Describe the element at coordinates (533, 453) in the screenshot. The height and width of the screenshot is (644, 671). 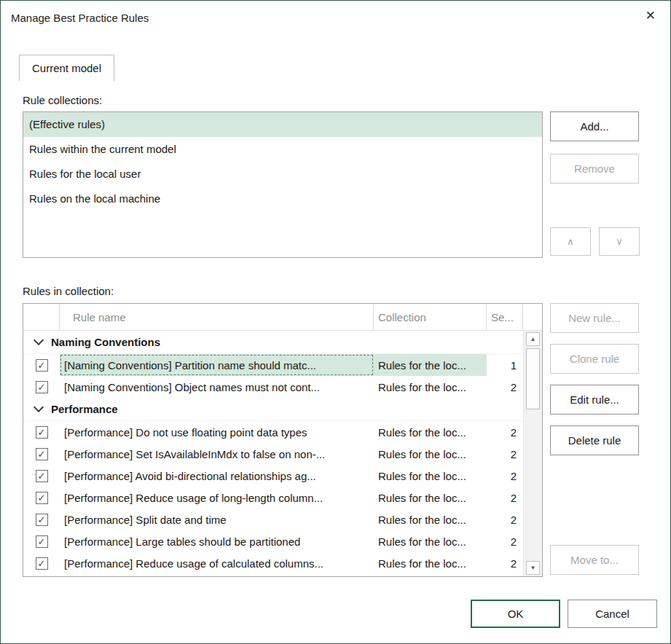
I see `rules-scrollbar: ▲ ▼` at that location.